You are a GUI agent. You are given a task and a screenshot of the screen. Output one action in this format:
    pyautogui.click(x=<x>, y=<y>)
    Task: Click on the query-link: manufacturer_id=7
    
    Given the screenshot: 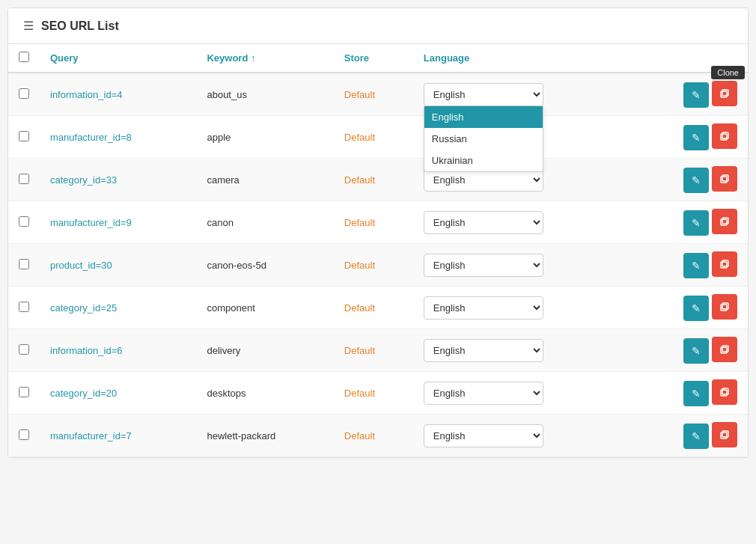 What is the action you would take?
    pyautogui.click(x=91, y=435)
    